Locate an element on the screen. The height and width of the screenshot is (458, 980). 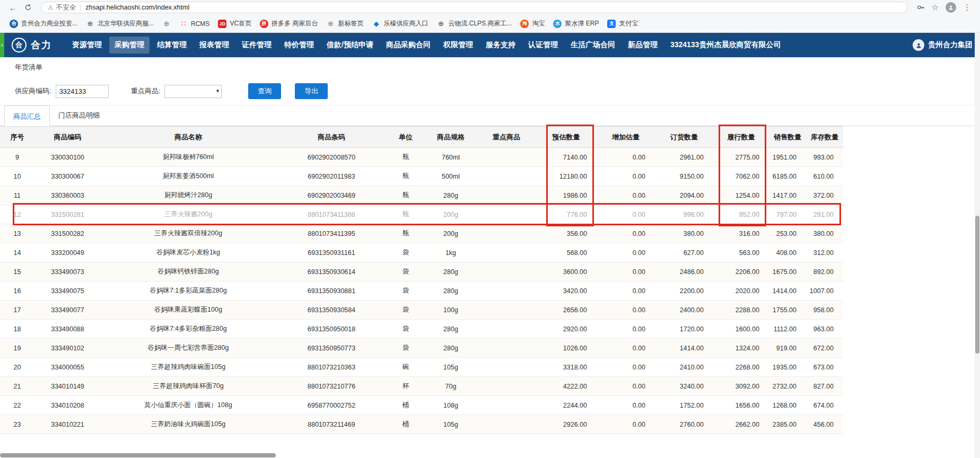
table-row: 15333490073谷妈咪钙铁锌面280g6931350930614袋280g… is located at coordinates (422, 272).